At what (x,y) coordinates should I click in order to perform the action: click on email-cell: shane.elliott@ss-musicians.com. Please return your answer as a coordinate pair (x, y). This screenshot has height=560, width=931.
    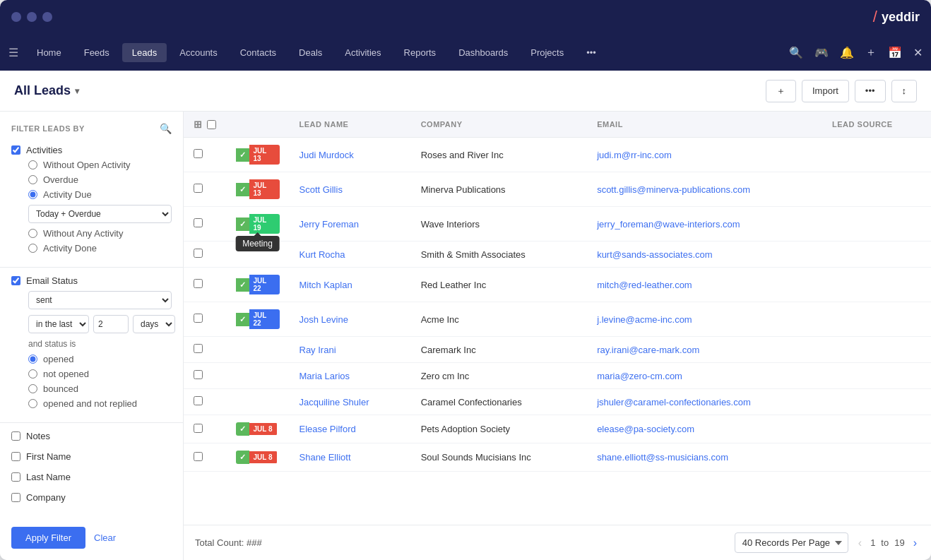
    Looking at the image, I should click on (705, 458).